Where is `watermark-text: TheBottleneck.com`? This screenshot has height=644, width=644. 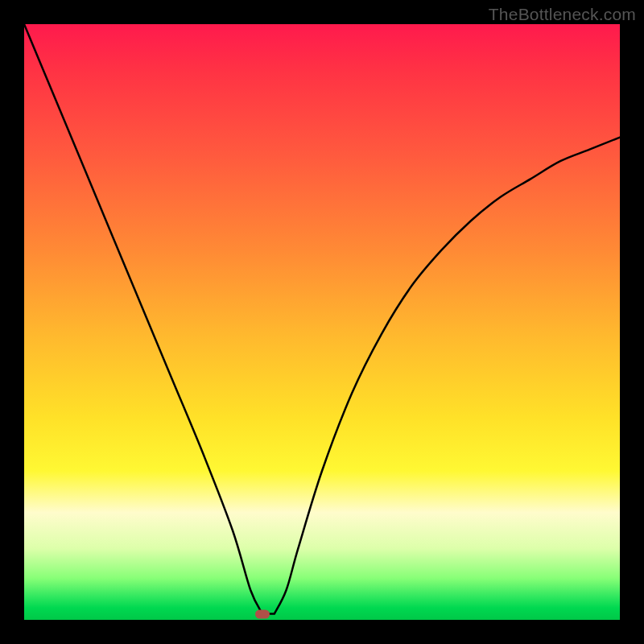
watermark-text: TheBottleneck.com is located at coordinates (562, 14).